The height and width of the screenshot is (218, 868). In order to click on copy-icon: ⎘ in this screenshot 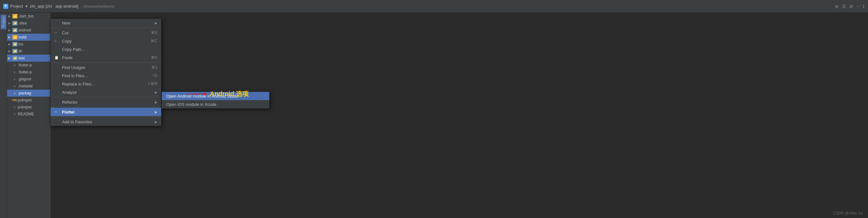, I will do `click(57, 41)`.